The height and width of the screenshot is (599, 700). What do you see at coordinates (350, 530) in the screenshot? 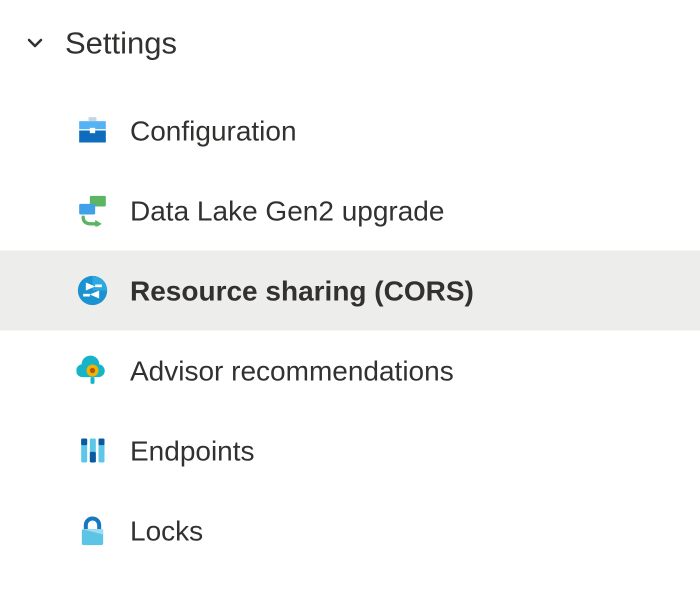
I see `nav-item-locks: Locks` at bounding box center [350, 530].